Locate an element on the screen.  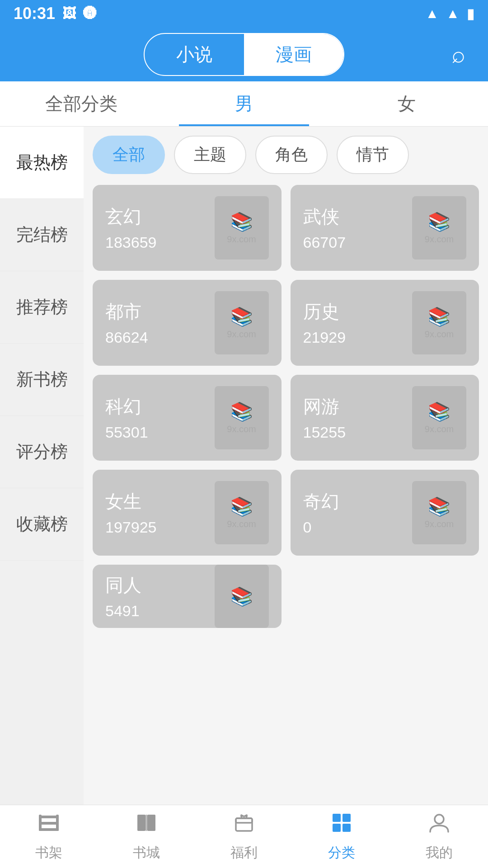
genre-name-kehuan: 科幻 is located at coordinates (127, 407).